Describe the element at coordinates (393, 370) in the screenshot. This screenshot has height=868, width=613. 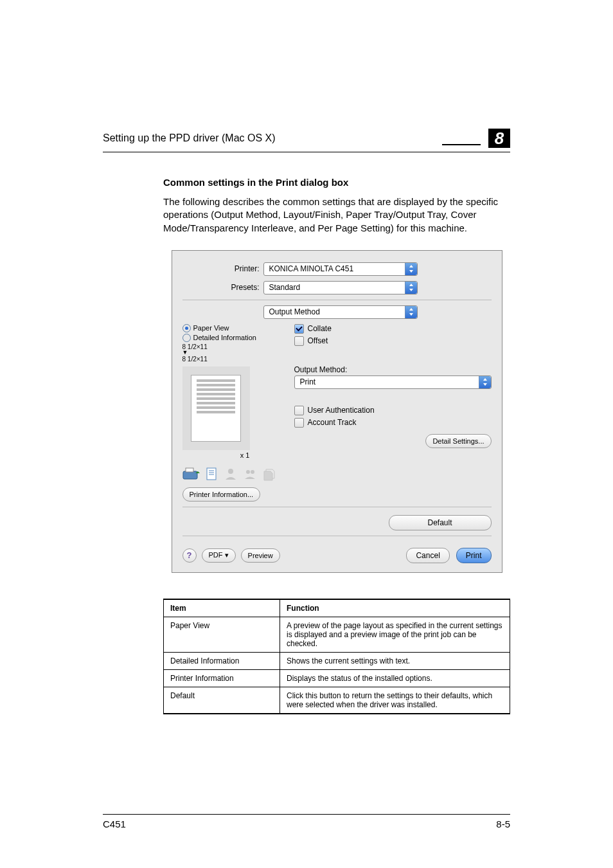
I see `output-method-label: Output Method:` at that location.